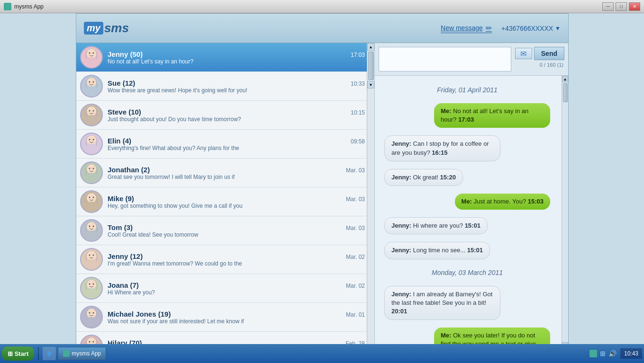 This screenshot has width=644, height=363. I want to click on taskbar-app-button: mysms App, so click(82, 354).